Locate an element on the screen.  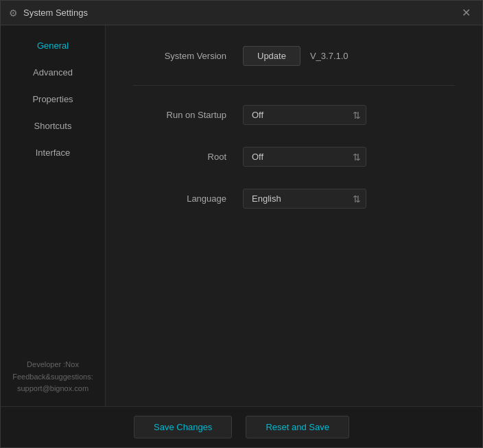
window-title: System Settings is located at coordinates (240, 12).